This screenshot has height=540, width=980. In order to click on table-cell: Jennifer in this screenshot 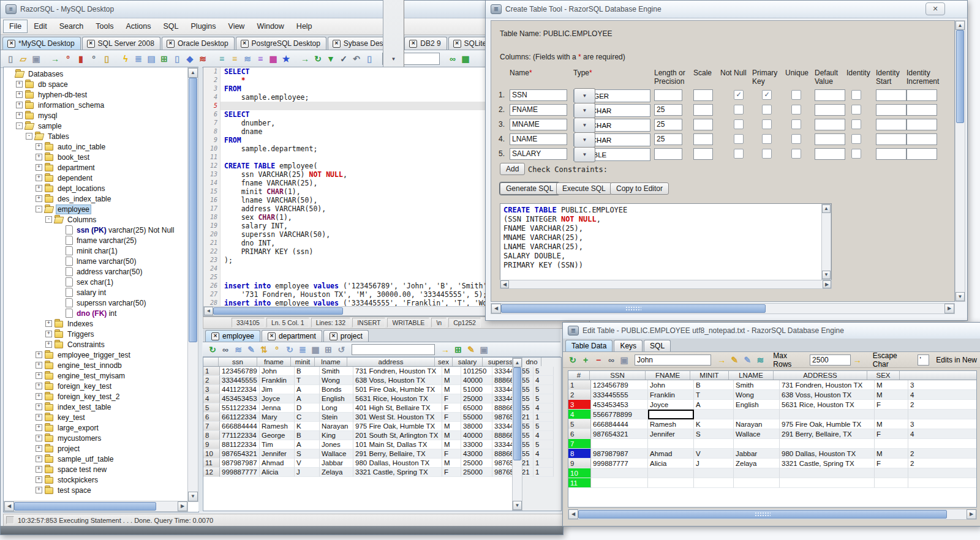, I will do `click(671, 434)`.